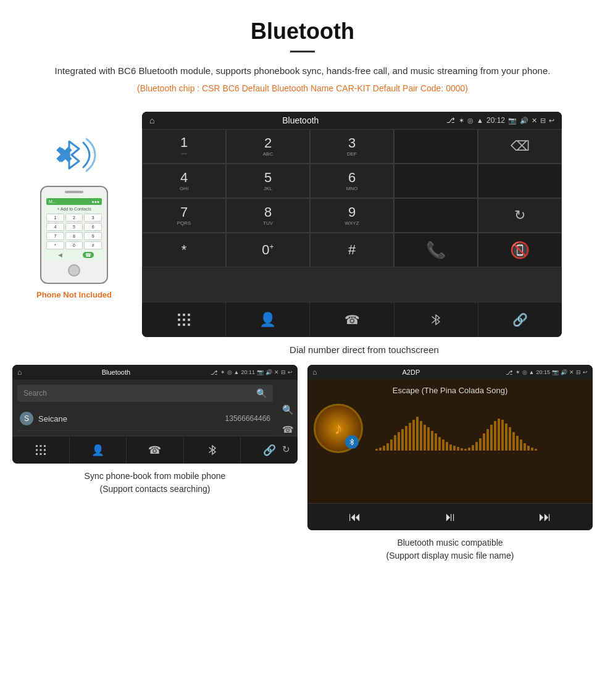 The image size is (605, 700). What do you see at coordinates (545, 517) in the screenshot?
I see `music-next-btn: ⏭` at bounding box center [545, 517].